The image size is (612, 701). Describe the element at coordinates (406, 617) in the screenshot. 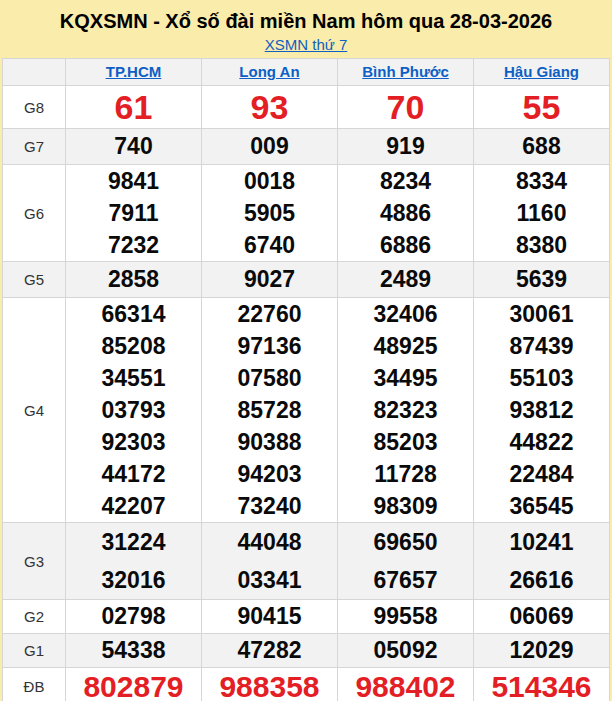

I see `prize-cell-g2-binh-phuoc: 99558` at that location.